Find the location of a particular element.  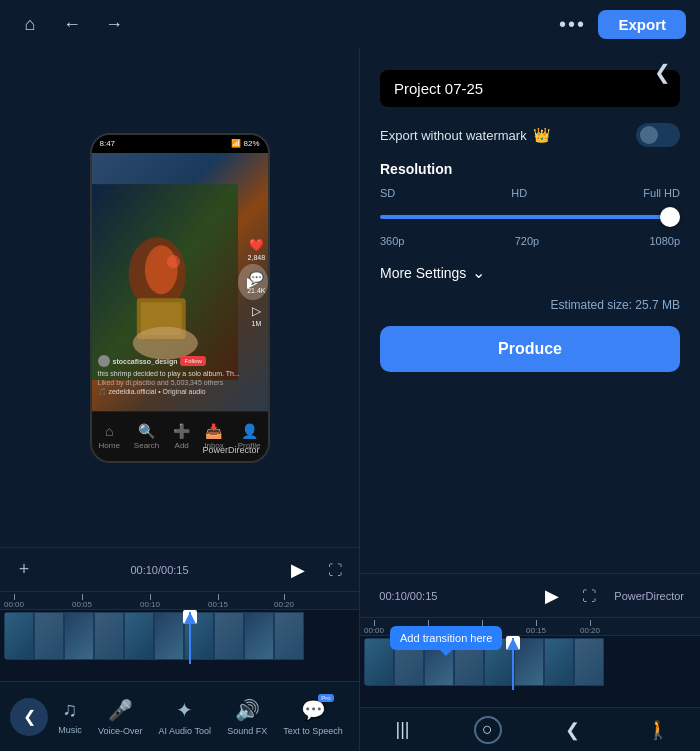

resolution-title: Resolution is located at coordinates (530, 169).